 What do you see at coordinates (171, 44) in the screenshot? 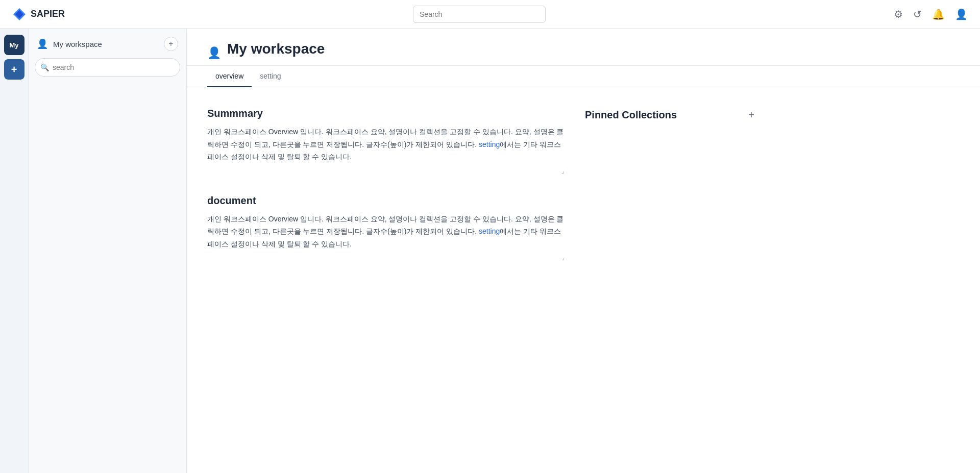
I see `sidebar-add-button: +` at bounding box center [171, 44].